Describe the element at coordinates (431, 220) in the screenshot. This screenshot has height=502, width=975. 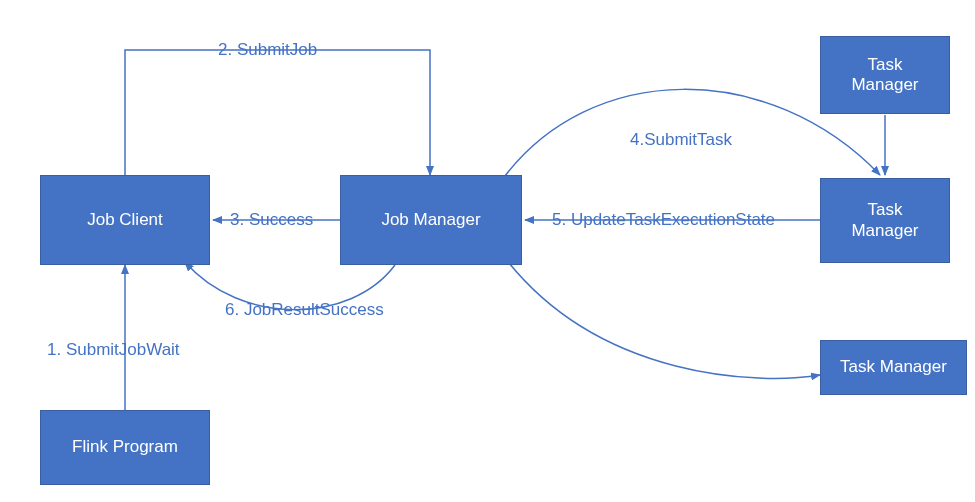
I see `box-job-manager: Job Manager` at that location.